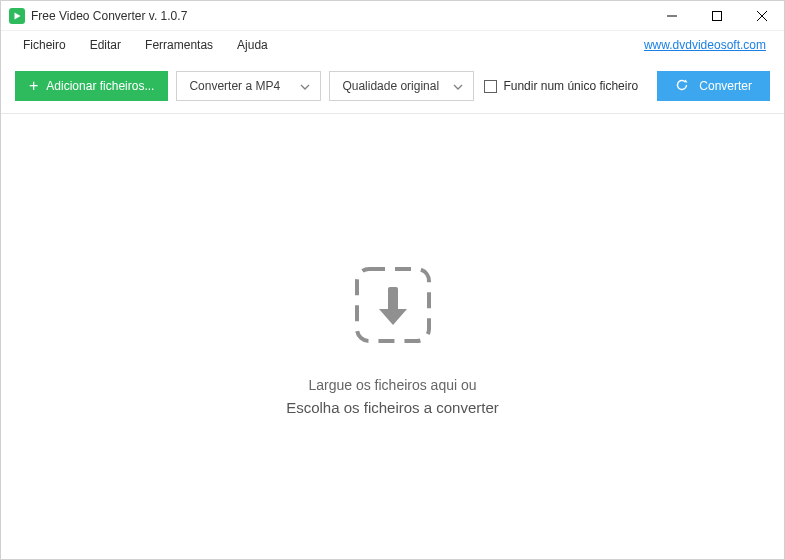  I want to click on menu-help: Ajuda, so click(252, 45).